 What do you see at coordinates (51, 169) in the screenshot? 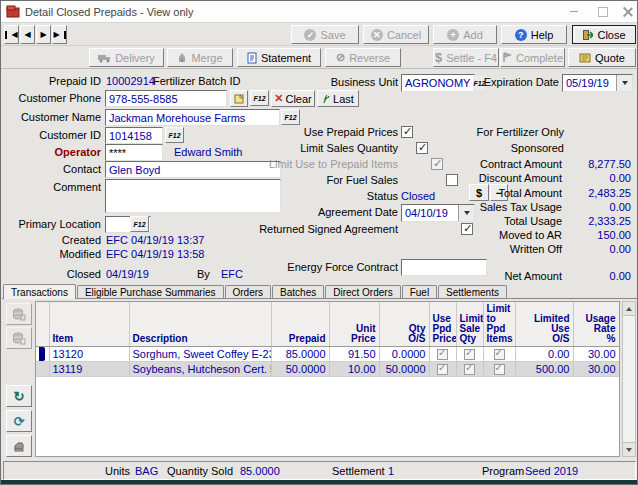
I see `contact-label: Contact` at bounding box center [51, 169].